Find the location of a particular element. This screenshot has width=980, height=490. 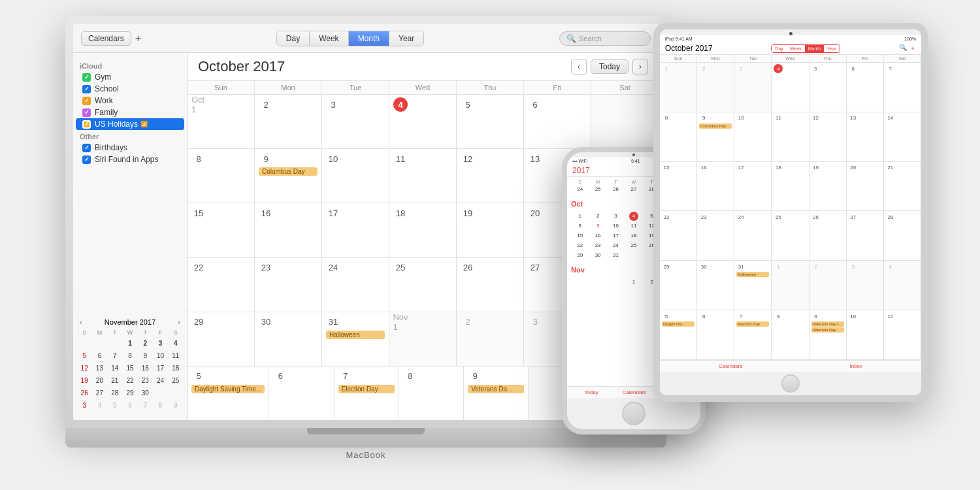

tablet-cell: 29 is located at coordinates (678, 285).